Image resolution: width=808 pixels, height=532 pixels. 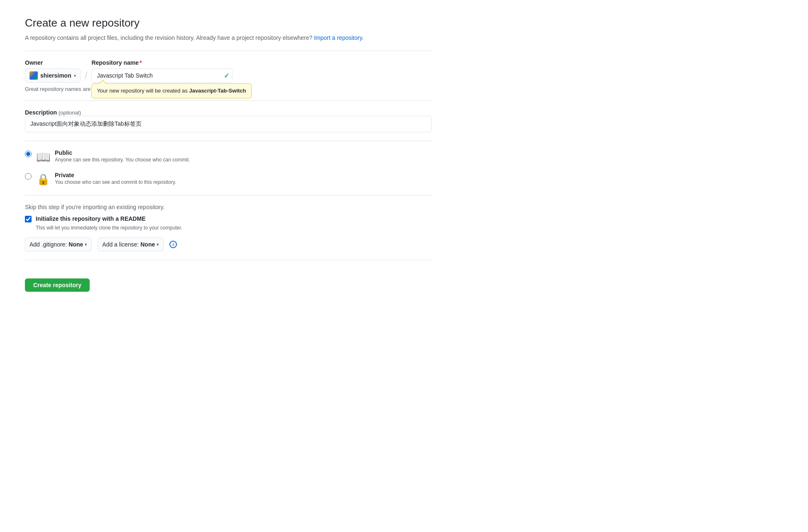 What do you see at coordinates (228, 76) in the screenshot?
I see `owner-repo-section: Owner shiersimon ▾ / Repository name* ✓ …` at bounding box center [228, 76].